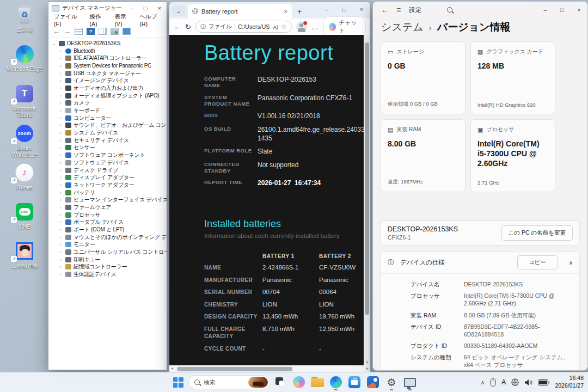 The image size is (588, 392). Describe the element at coordinates (24, 101) in the screenshot. I see `desktop-icon-teams: T↗ Microsoft Teams` at that location.